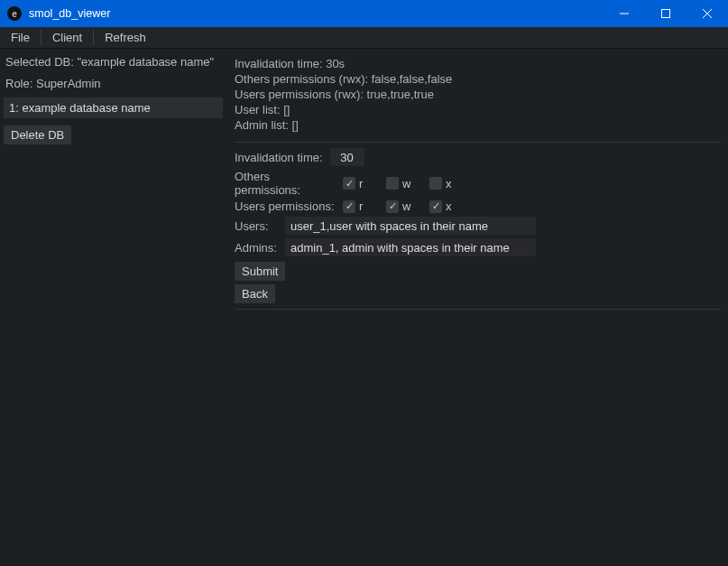  What do you see at coordinates (478, 94) in the screenshot?
I see `info-users-perms: Users permissions (rwx): true,true,true` at bounding box center [478, 94].